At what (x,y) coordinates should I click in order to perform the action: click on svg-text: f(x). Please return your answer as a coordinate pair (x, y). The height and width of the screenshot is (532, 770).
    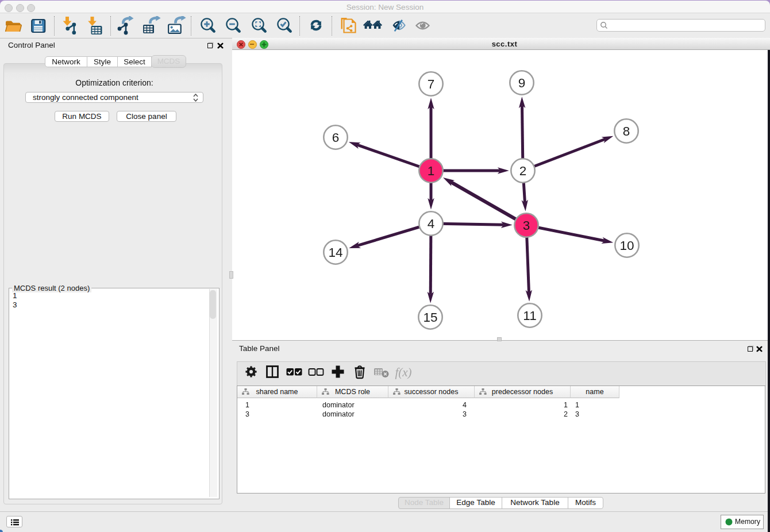
    Looking at the image, I should click on (403, 372).